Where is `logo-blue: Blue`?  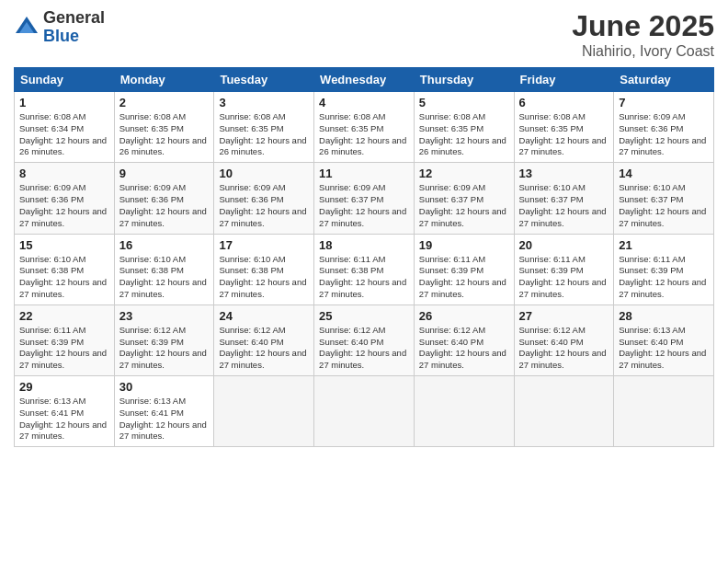
logo-blue: Blue is located at coordinates (74, 37).